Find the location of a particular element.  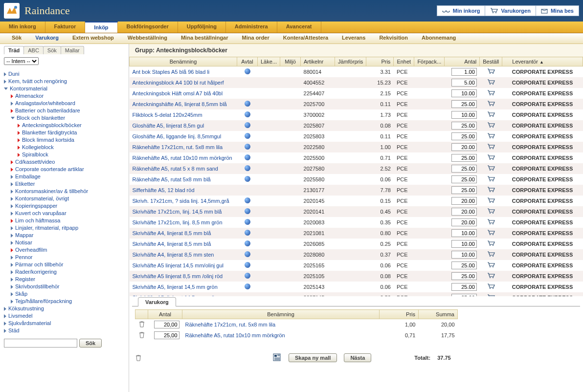

tree-label: Register is located at coordinates (25, 279).